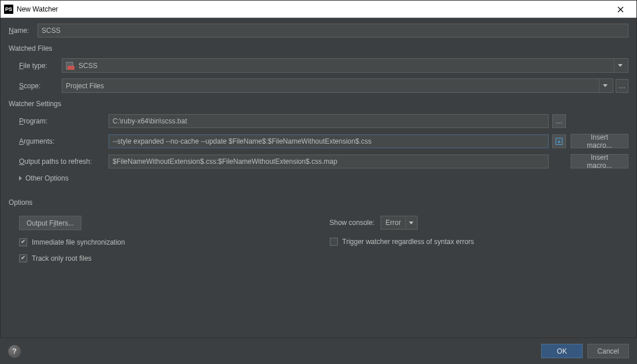 This screenshot has height=364, width=637. I want to click on output-paths-label: Output paths to refresh:, so click(64, 162).